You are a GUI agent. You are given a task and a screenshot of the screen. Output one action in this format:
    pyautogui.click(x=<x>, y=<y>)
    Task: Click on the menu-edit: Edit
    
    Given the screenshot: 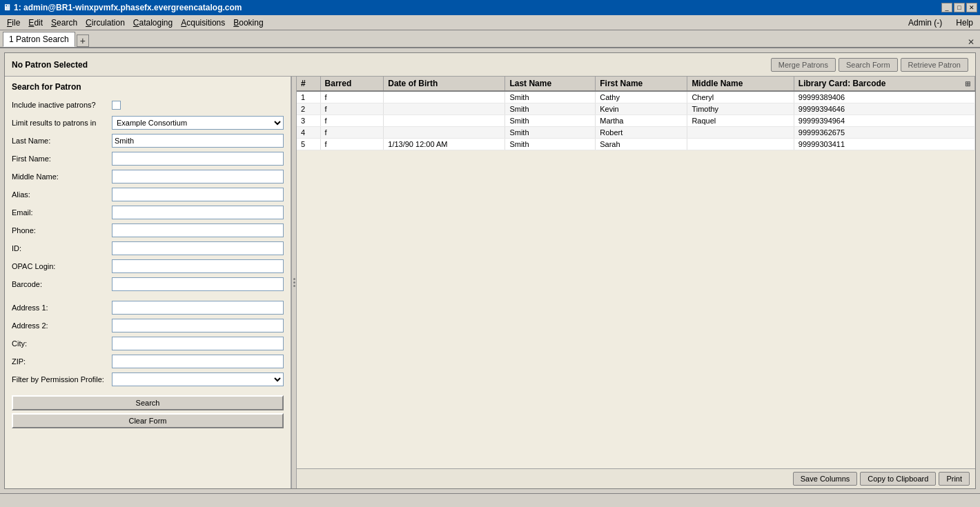 What is the action you would take?
    pyautogui.click(x=36, y=23)
    